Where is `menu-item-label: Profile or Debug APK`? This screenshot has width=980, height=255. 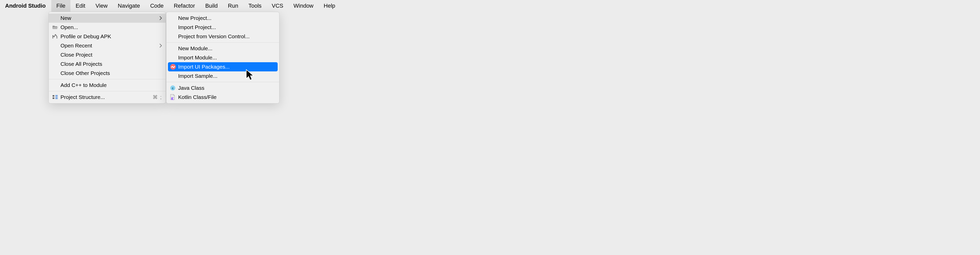 menu-item-label: Profile or Debug APK is located at coordinates (111, 36).